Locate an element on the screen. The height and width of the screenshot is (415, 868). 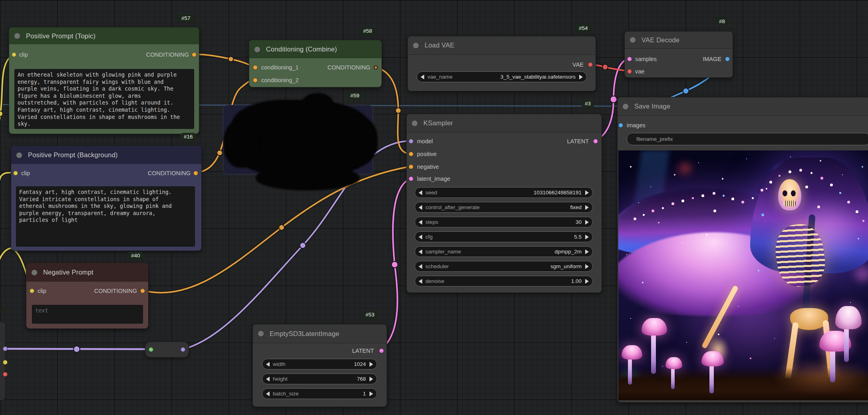
conditioning1-input-port is located at coordinates (255, 67).